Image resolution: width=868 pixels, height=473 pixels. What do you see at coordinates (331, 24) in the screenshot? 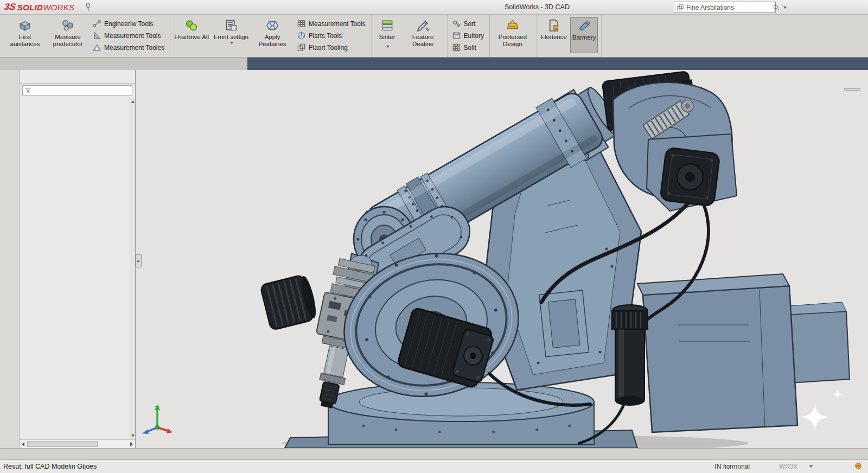
I see `measurement-tools-2-button: Measurement Tools` at bounding box center [331, 24].